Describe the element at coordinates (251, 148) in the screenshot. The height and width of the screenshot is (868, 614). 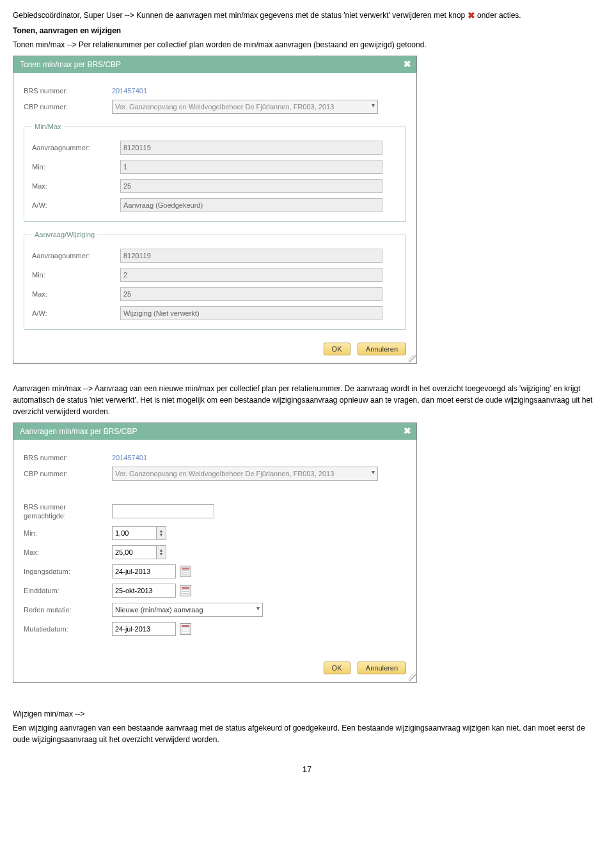
I see `aanvraagnummer-field` at that location.